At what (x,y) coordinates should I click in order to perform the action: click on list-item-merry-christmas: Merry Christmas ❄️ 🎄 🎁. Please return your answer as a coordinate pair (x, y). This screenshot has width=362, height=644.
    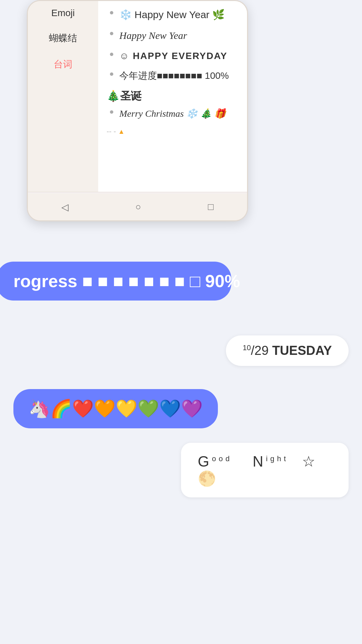
    Looking at the image, I should click on (173, 113).